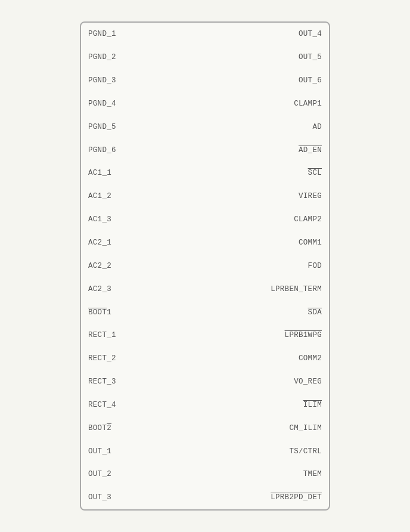 The image size is (410, 532). What do you see at coordinates (102, 34) in the screenshot?
I see `inner-label: PGND_1` at bounding box center [102, 34].